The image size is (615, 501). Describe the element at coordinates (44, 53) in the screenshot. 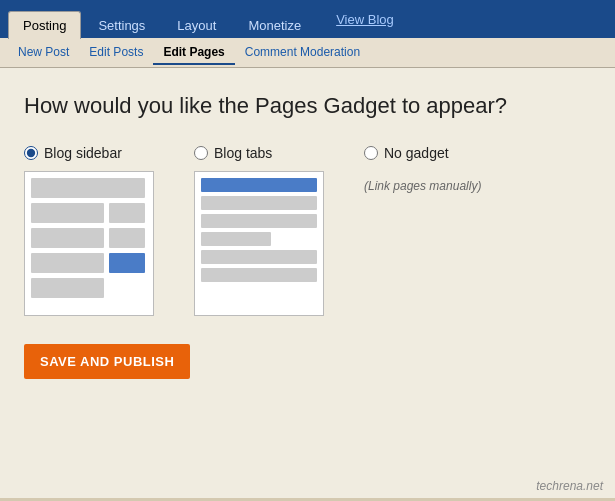

I see `subnav-new-post: New Post` at that location.